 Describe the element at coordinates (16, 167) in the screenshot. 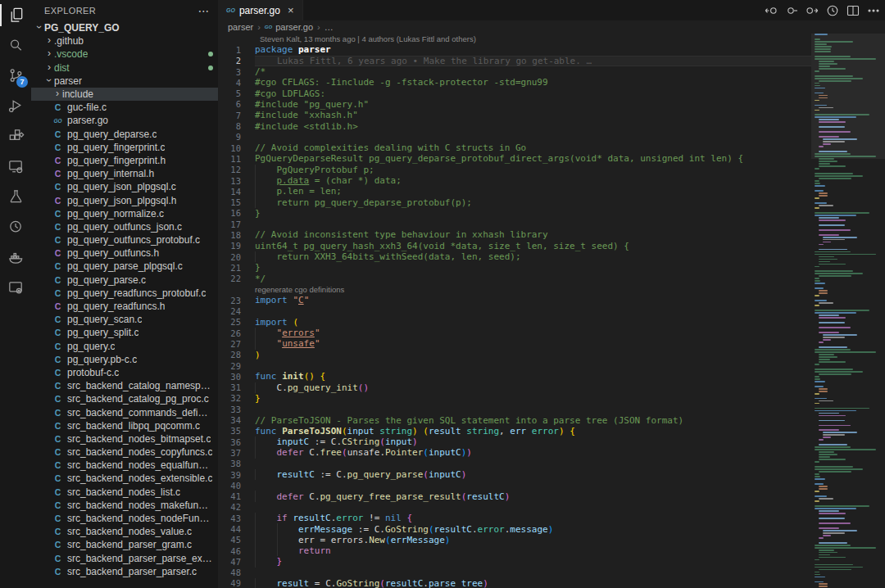

I see `remote-explorer-icon` at that location.